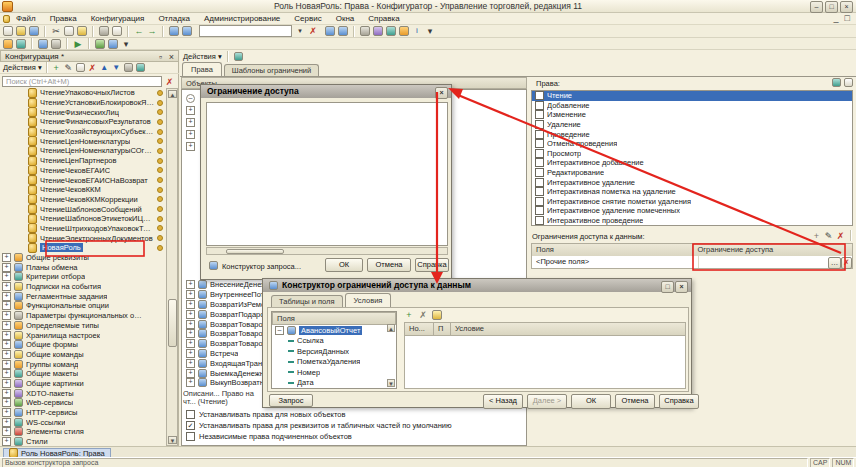 The width and height of the screenshot is (856, 467). I want to click on tree-item-role: ЧтениеЧековЕГАИС, so click(83, 171).